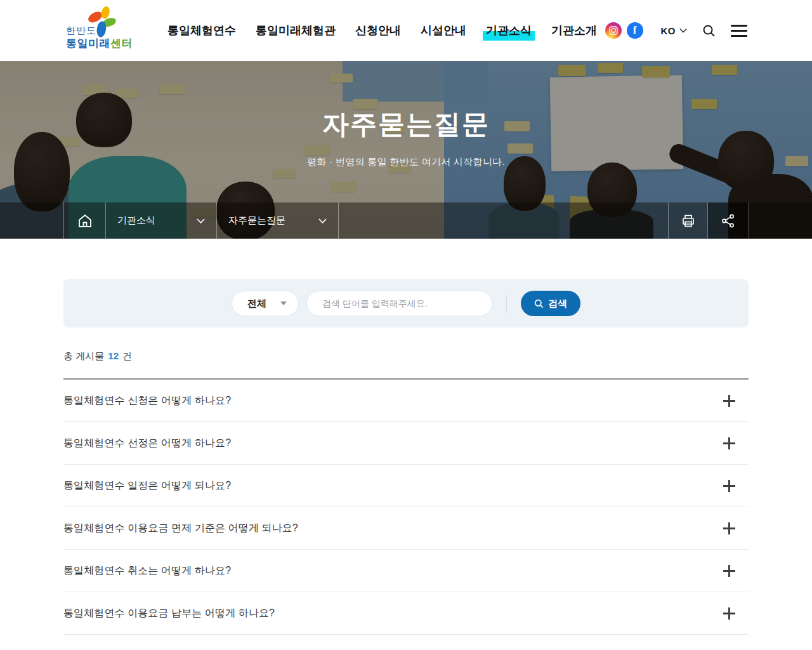 Image resolution: width=812 pixels, height=650 pixels. Describe the element at coordinates (669, 30) in the screenshot. I see `language-code: KO` at that location.